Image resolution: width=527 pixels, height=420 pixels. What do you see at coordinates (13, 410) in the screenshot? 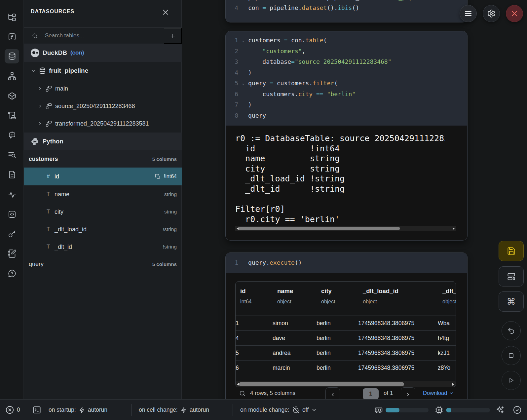
I see `error-count: 0` at bounding box center [13, 410].